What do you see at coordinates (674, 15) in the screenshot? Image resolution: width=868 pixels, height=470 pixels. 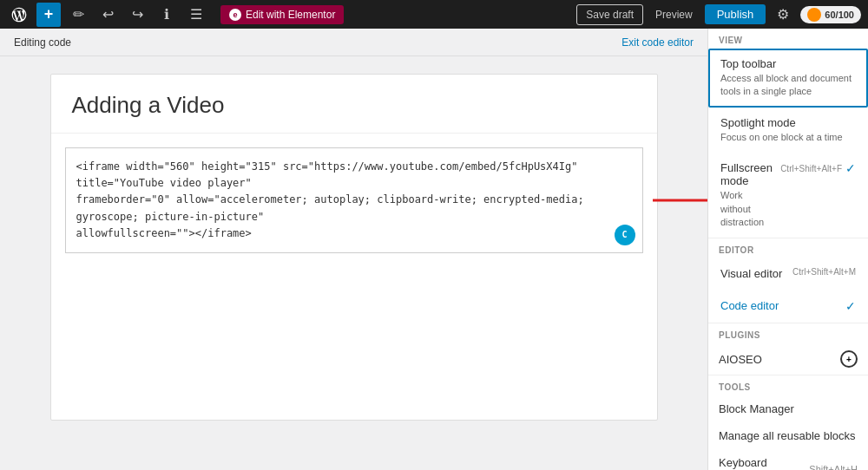 I see `preview-button: Preview` at bounding box center [674, 15].